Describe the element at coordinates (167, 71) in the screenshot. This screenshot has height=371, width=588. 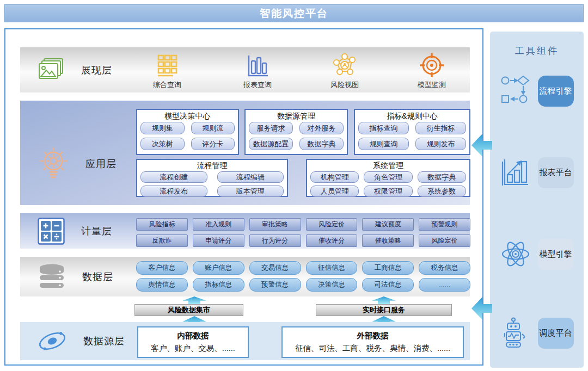
I see `pres-item-integrated-query: 综合查询` at that location.